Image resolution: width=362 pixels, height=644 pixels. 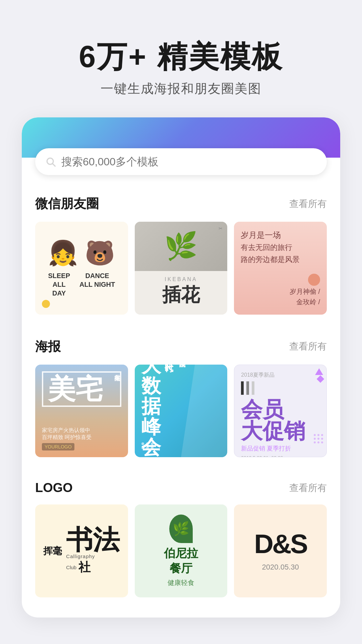 I want to click on logo3-main: D&S, so click(x=280, y=544).